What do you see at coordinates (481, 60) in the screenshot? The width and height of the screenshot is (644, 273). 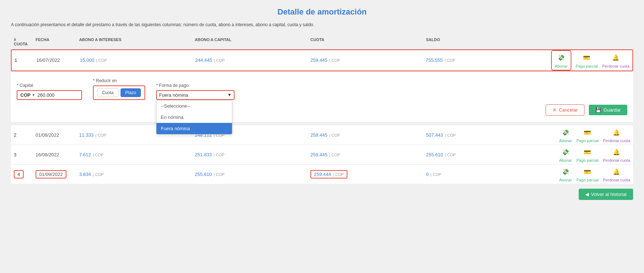 I see `saldo-cell: 755.555 | COP` at bounding box center [481, 60].